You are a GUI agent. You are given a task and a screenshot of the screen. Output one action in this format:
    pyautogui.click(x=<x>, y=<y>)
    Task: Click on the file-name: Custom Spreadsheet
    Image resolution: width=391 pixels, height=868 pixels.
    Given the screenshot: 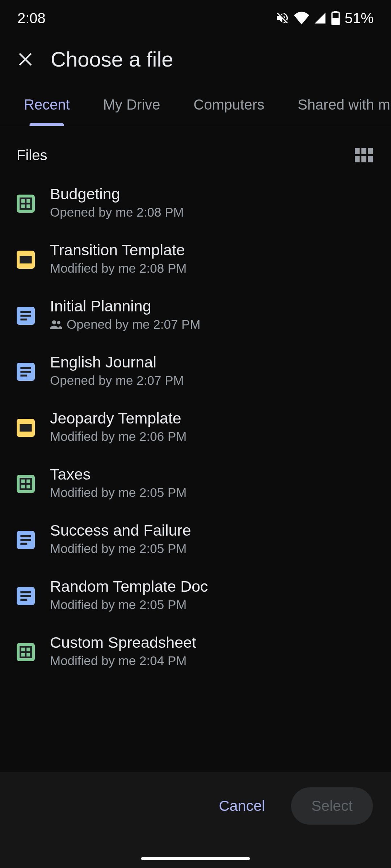 What is the action you would take?
    pyautogui.click(x=123, y=642)
    